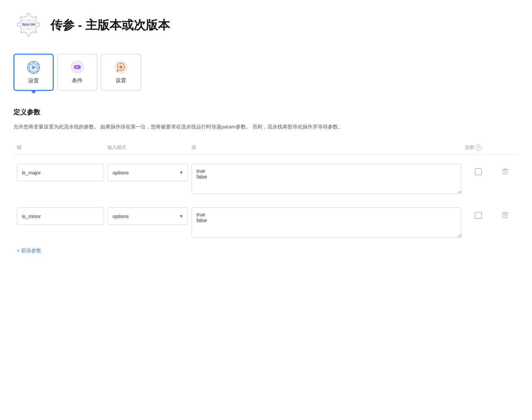 The image size is (532, 420). What do you see at coordinates (266, 112) in the screenshot?
I see `section-title: 定义参数` at bounding box center [266, 112].